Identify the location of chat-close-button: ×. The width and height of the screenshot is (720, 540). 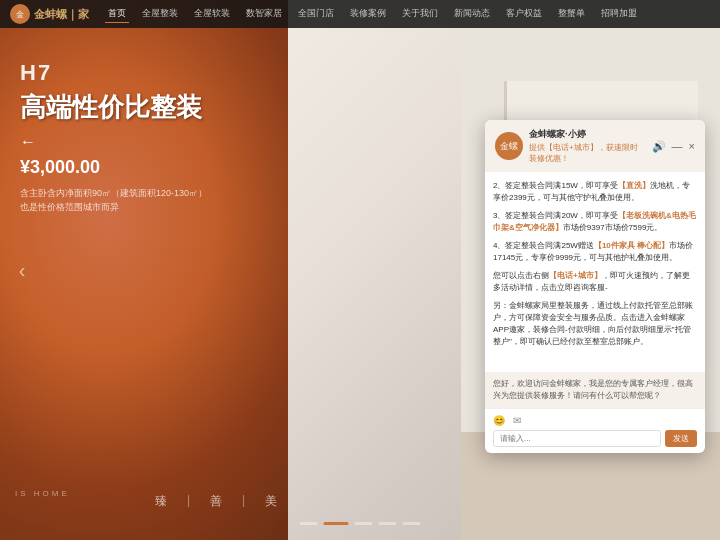
(692, 146).